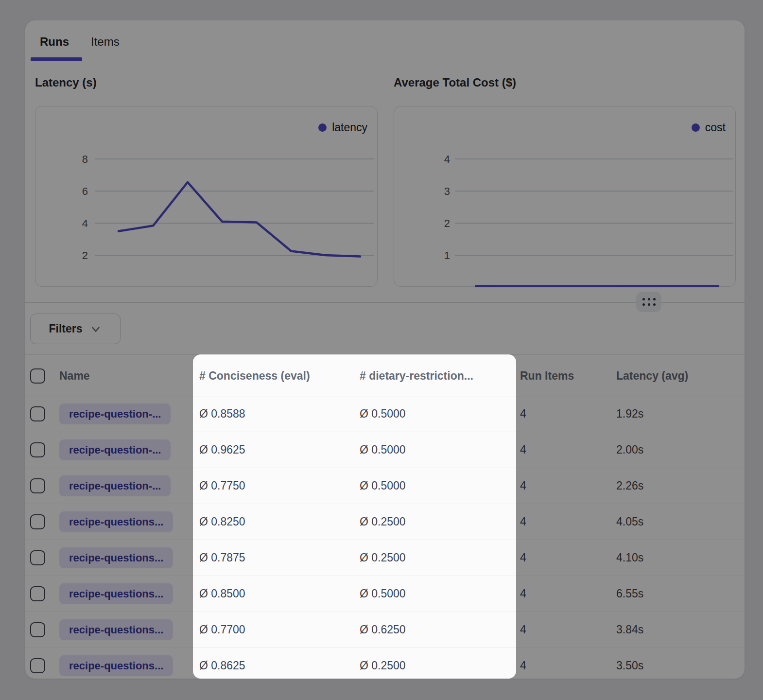 This screenshot has height=700, width=763. Describe the element at coordinates (385, 666) in the screenshot. I see `table-row: recipe-questions... Ø 0.8625 Ø 0.2500 4 …` at that location.